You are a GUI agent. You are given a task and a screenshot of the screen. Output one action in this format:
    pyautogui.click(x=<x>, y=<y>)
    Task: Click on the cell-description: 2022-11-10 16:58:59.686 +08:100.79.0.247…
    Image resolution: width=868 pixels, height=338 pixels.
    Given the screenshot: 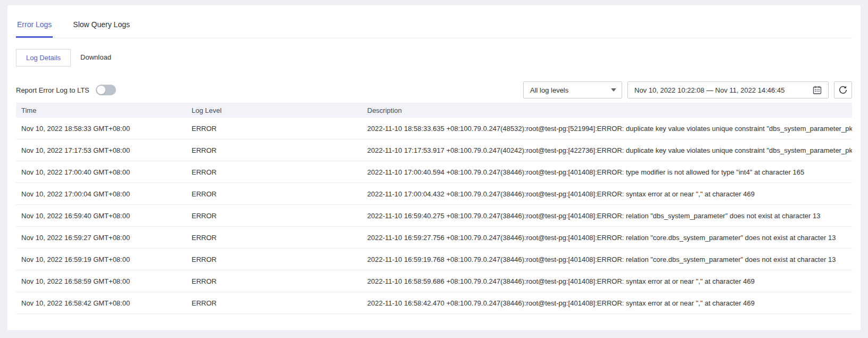 What is the action you would take?
    pyautogui.click(x=607, y=281)
    